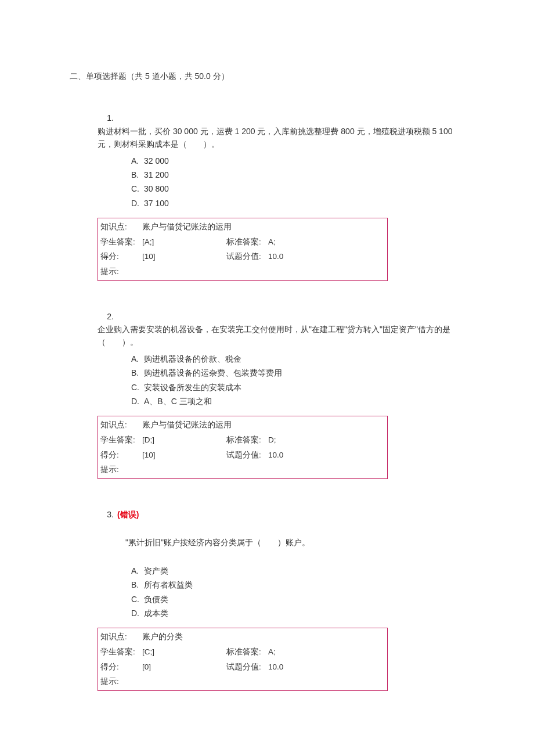 This screenshot has height=756, width=534. I want to click on option-a: A.32 000, so click(298, 161).